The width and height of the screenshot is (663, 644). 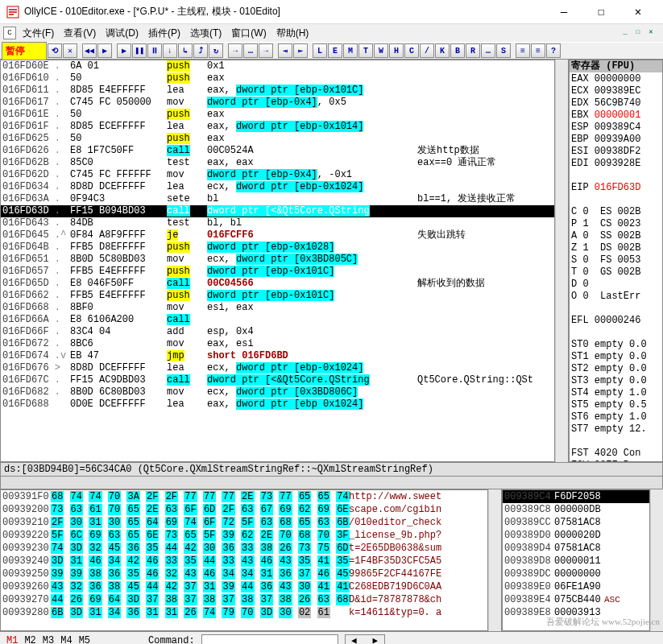 I want to click on flag-row: C 0 ES 002B, so click(x=615, y=213).